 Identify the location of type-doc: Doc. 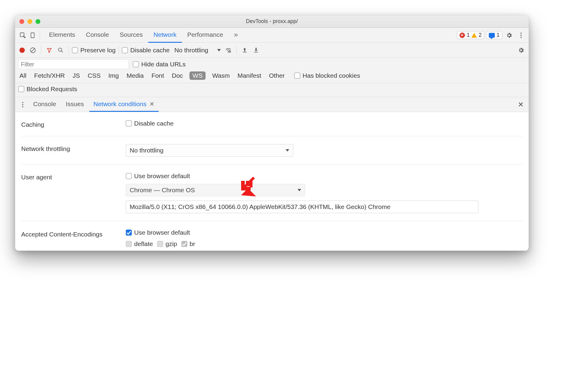
(177, 76).